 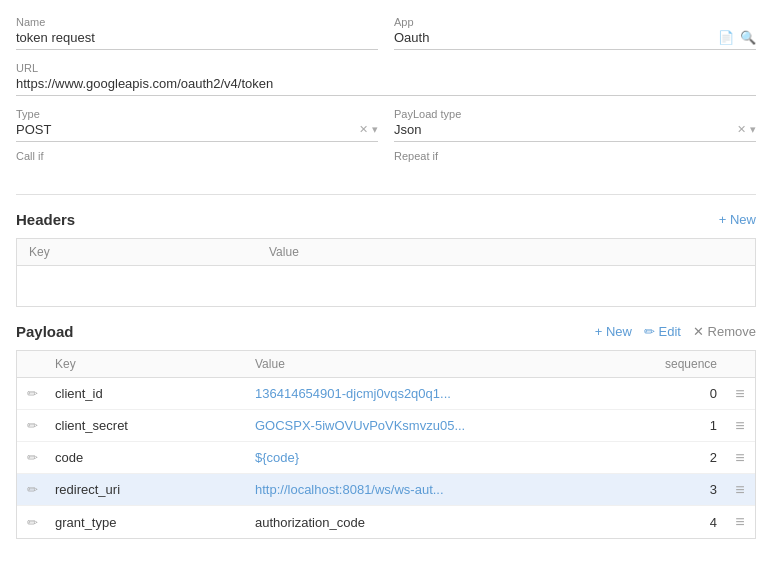 I want to click on headers-table-body, so click(x=386, y=286).